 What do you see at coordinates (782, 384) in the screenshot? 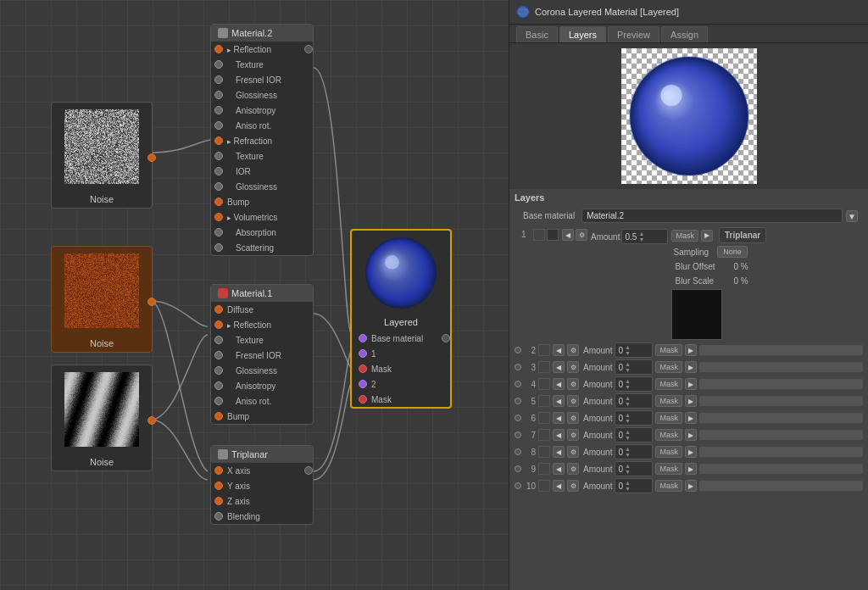
I see `layer4-mask-bar` at bounding box center [782, 384].